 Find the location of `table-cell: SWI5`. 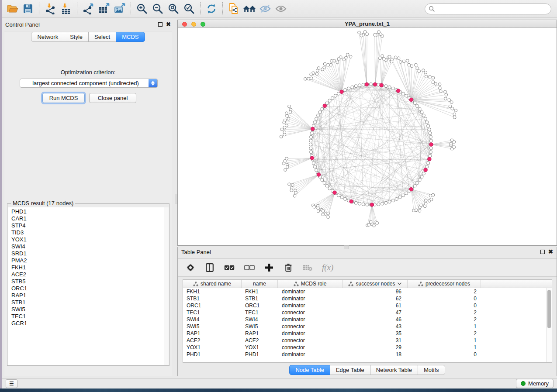

table-cell: SWI5 is located at coordinates (212, 327).